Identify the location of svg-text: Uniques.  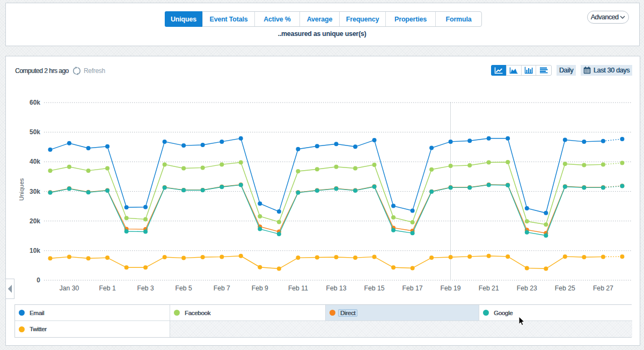
(21, 189).